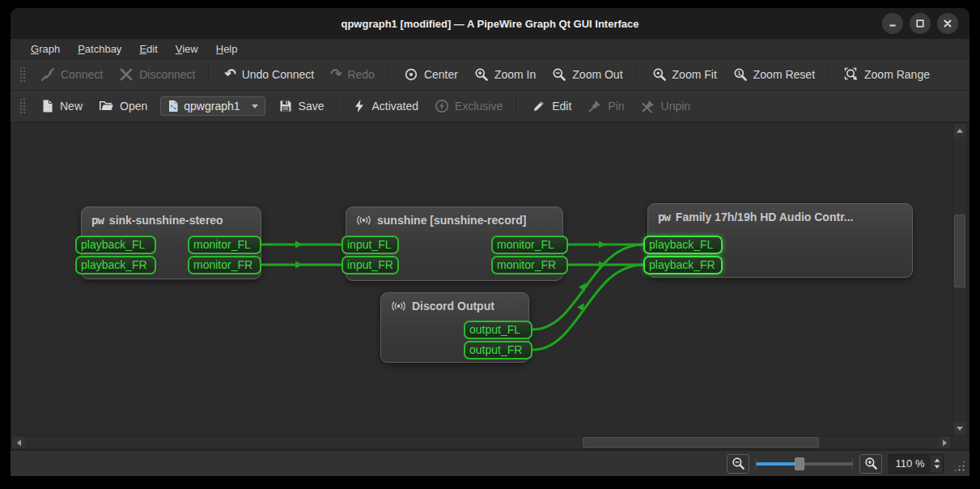 The height and width of the screenshot is (489, 980). I want to click on disconnect-button: Disconnect, so click(157, 74).